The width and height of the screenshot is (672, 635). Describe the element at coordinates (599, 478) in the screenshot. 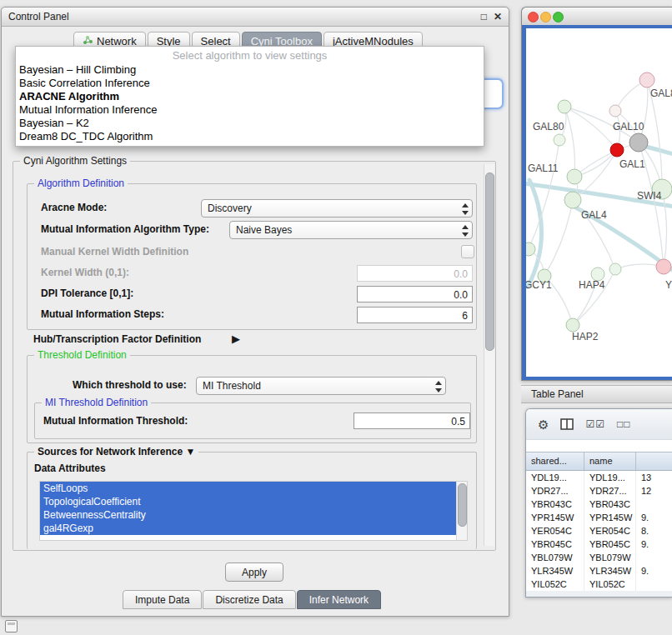

I see `table-row-ydl19: YDL19...YDL19...13` at that location.